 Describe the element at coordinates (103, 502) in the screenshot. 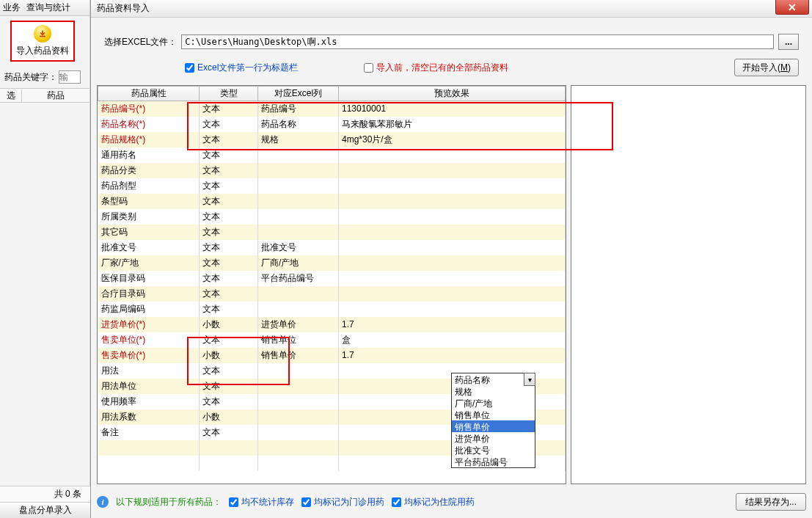

I see `info-icon: i` at that location.